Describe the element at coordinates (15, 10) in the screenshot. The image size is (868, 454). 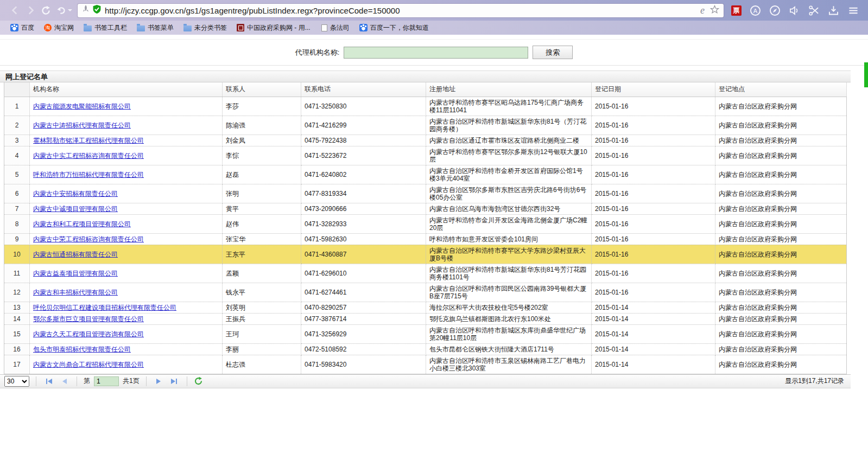
I see `back-icon` at that location.